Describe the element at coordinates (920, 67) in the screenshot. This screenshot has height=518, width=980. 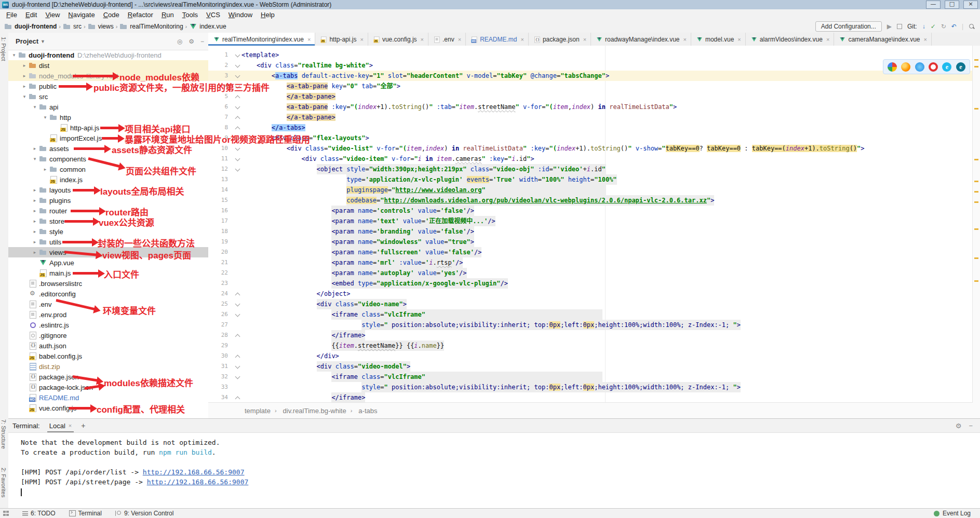
I see `safari-browser-icon` at that location.